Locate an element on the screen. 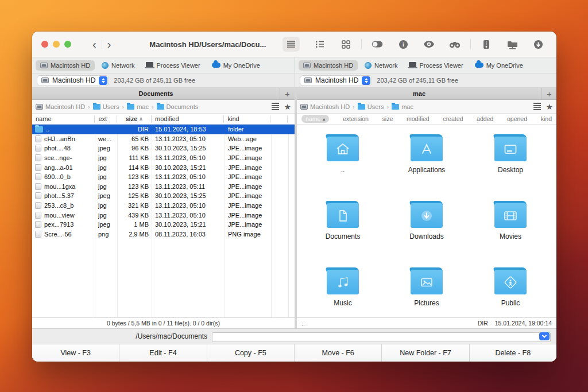  grid-item-pictures: Pictures is located at coordinates (427, 292).